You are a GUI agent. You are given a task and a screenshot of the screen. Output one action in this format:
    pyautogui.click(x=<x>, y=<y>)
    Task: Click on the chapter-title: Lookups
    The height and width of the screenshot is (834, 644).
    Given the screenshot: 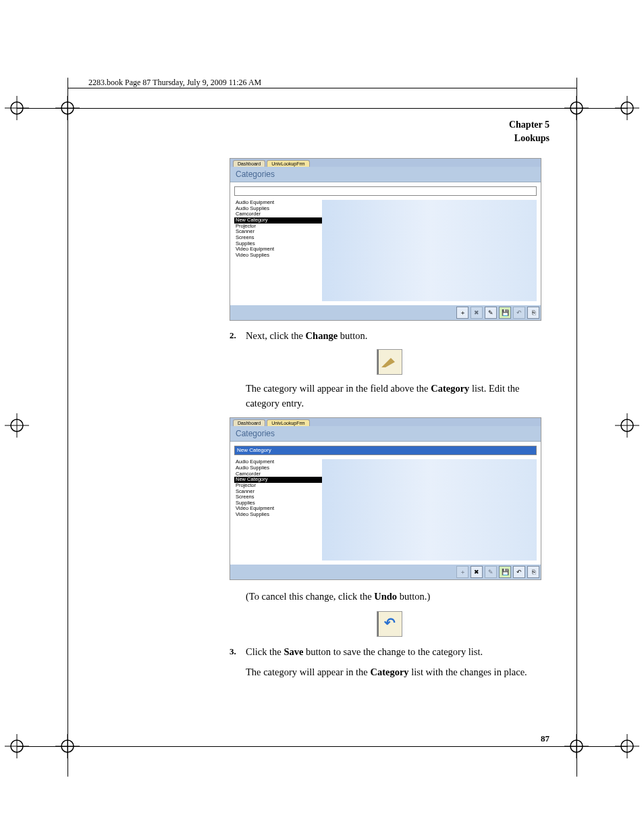 What is the action you would take?
    pyautogui.click(x=390, y=138)
    